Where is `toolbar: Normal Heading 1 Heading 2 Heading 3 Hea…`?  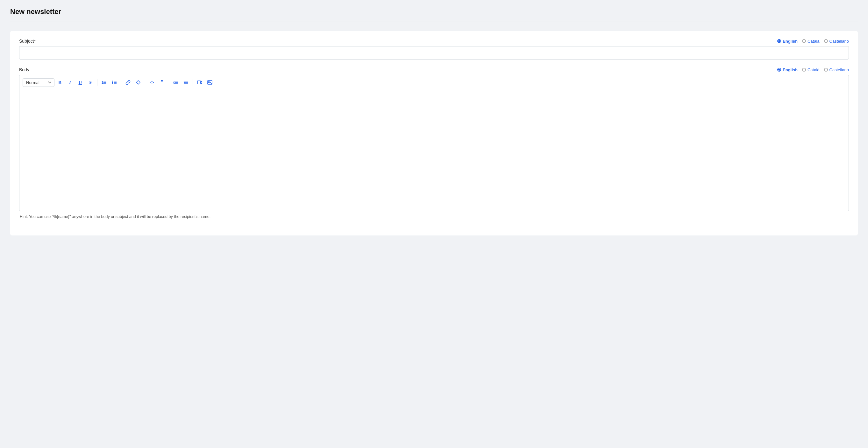 toolbar: Normal Heading 1 Heading 2 Heading 3 Hea… is located at coordinates (434, 83).